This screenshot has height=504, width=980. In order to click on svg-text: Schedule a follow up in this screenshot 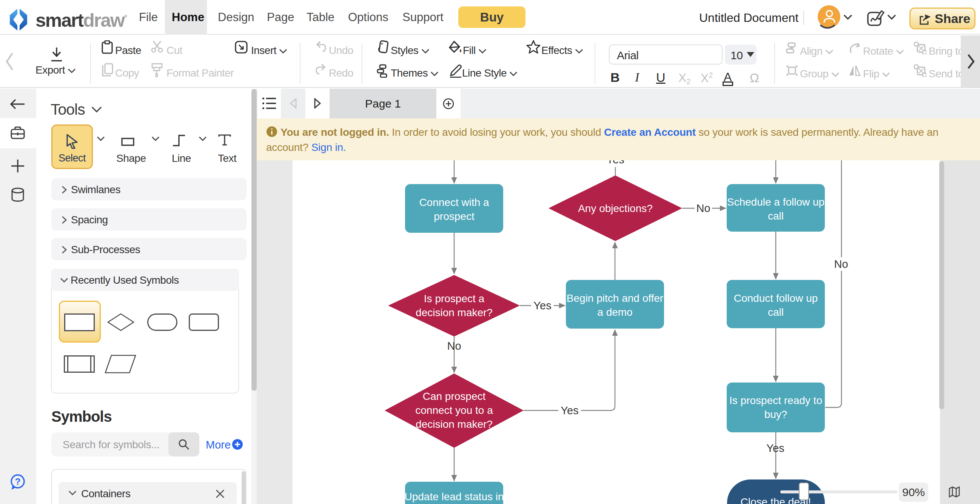, I will do `click(776, 202)`.